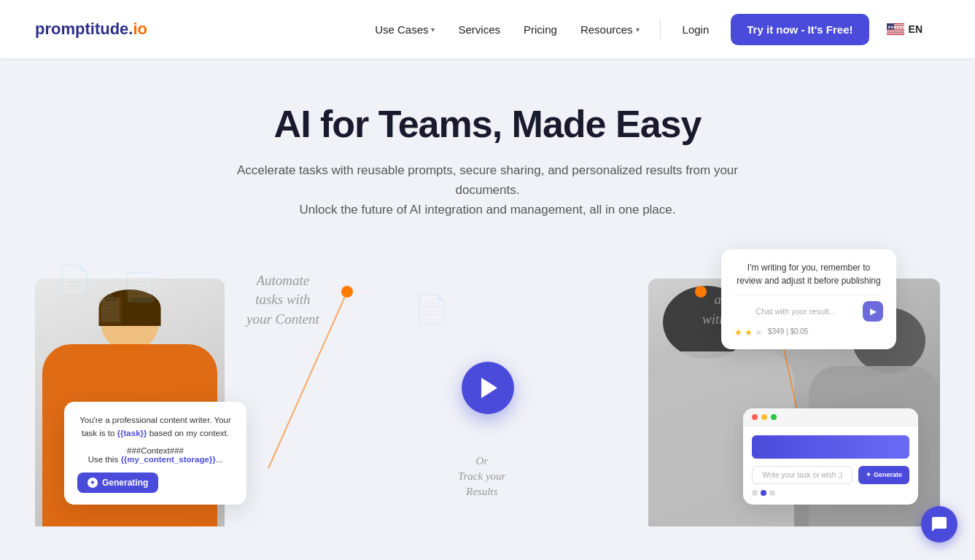  What do you see at coordinates (831, 475) in the screenshot?
I see `browser-task-row: Write your task or wish ;) ✦ Generate` at bounding box center [831, 475].